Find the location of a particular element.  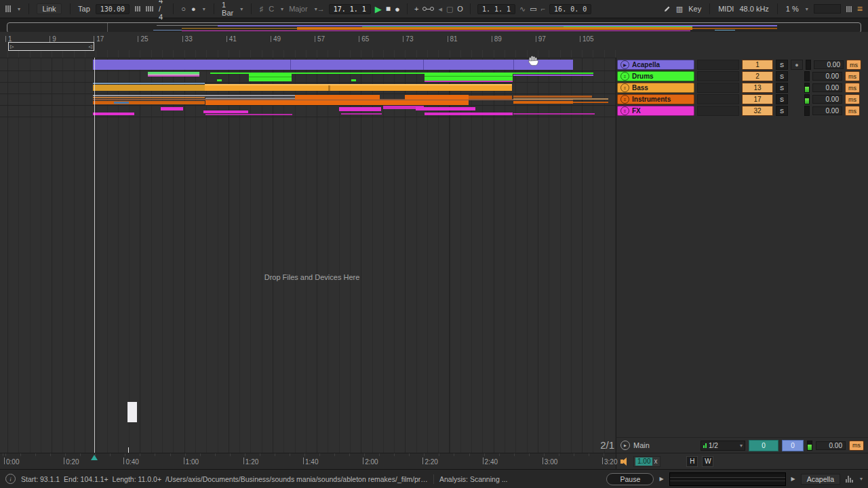

metronome-on-icon: ● is located at coordinates (194, 9).